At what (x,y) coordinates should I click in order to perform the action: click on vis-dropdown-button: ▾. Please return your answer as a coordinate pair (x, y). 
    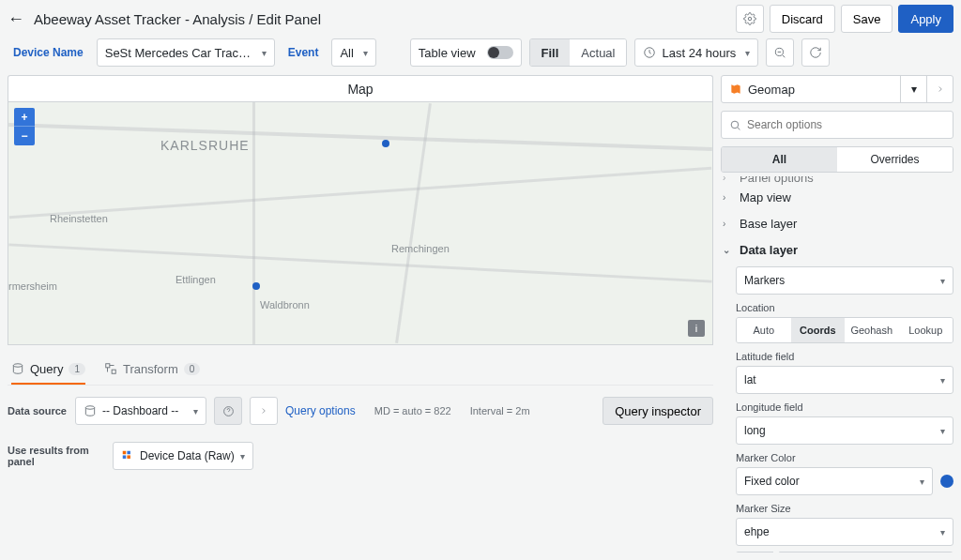
    Looking at the image, I should click on (913, 89).